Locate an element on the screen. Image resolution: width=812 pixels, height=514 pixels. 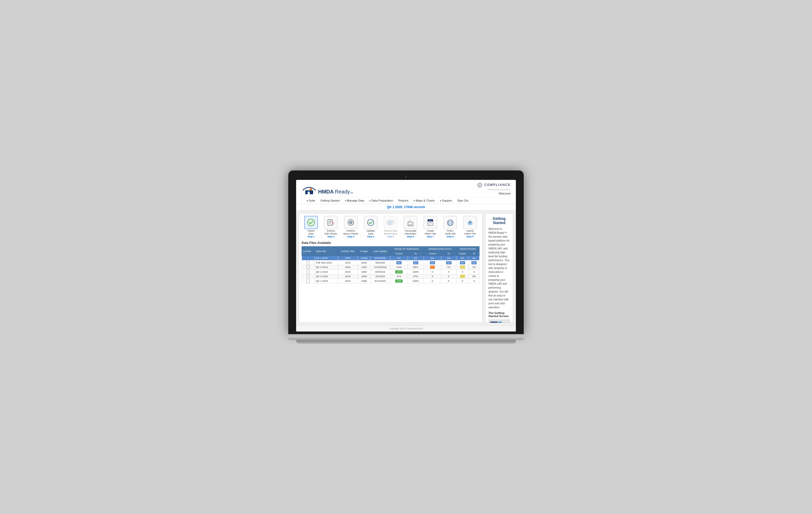
screen-preview is located at coordinates (499, 321).